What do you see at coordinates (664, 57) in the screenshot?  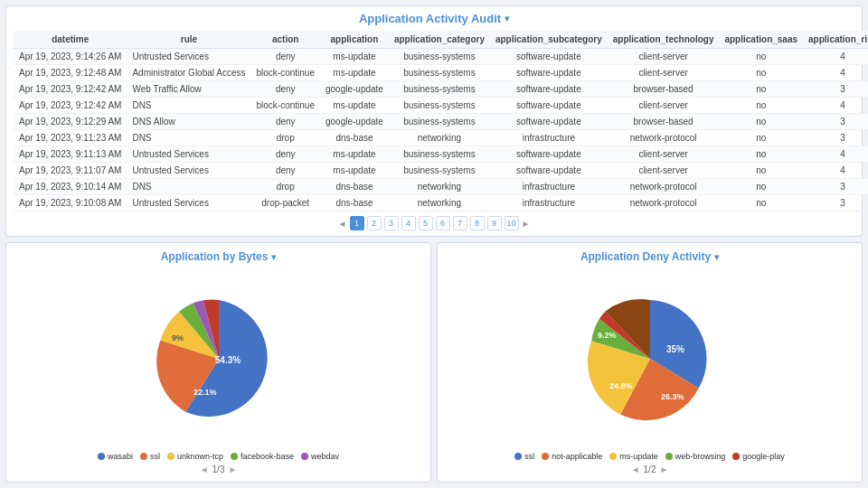 I see `cell-0-6: client-server` at bounding box center [664, 57].